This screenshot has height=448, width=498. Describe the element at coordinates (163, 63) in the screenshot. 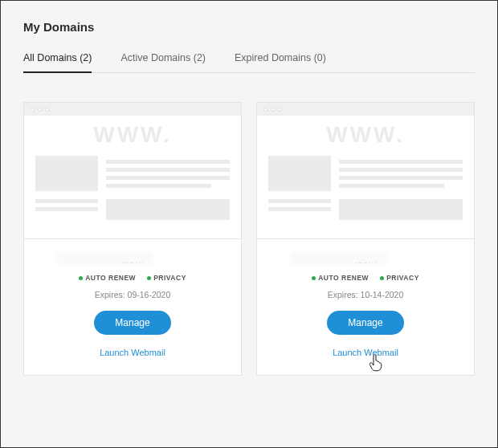

I see `tab-active-domains: Active Domains (2)` at that location.